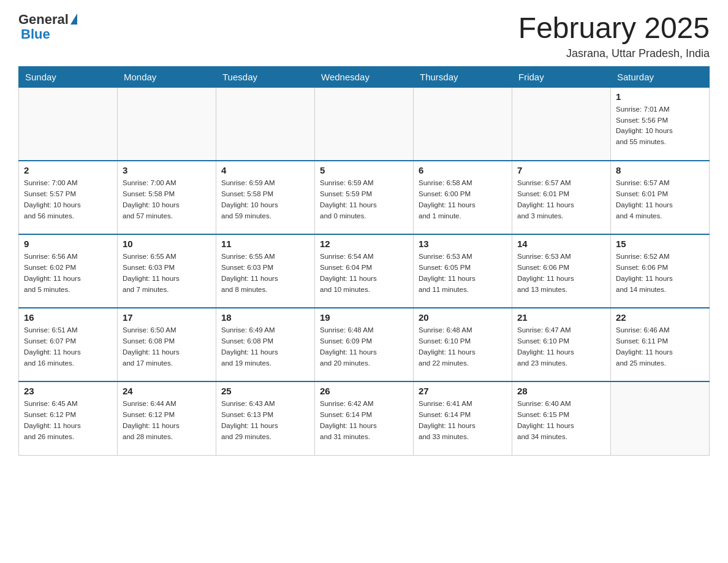 The width and height of the screenshot is (728, 563). What do you see at coordinates (364, 77) in the screenshot?
I see `calendar-header-row: SundayMondayTuesdayWednesdayThursdayFrid…` at bounding box center [364, 77].